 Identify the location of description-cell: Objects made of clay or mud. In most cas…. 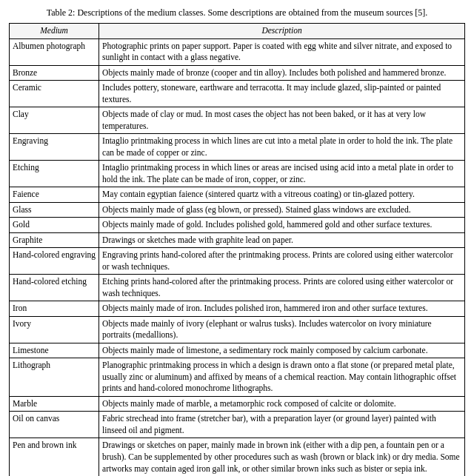
(282, 121).